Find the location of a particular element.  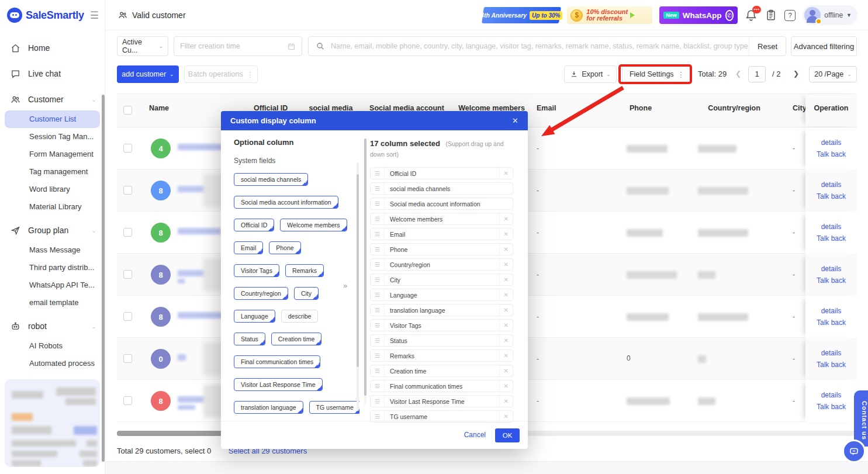

ok-button: OK is located at coordinates (507, 435).